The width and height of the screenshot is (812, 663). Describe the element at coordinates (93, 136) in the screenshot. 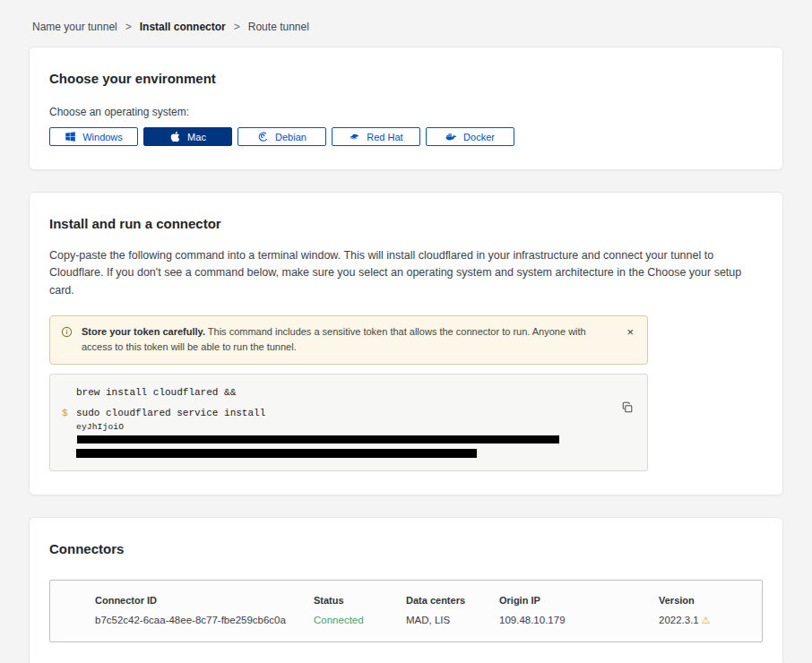

I see `os-button-windows: Windows` at that location.